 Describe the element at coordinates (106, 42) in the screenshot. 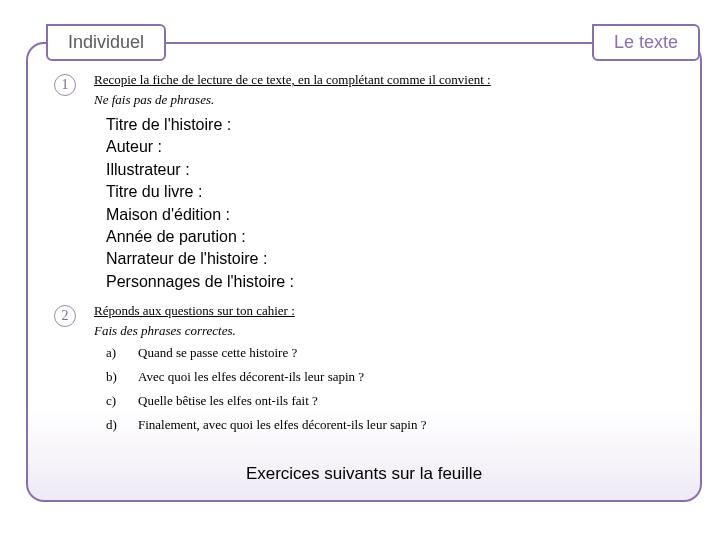

I see `tab-individuel: Individuel` at that location.